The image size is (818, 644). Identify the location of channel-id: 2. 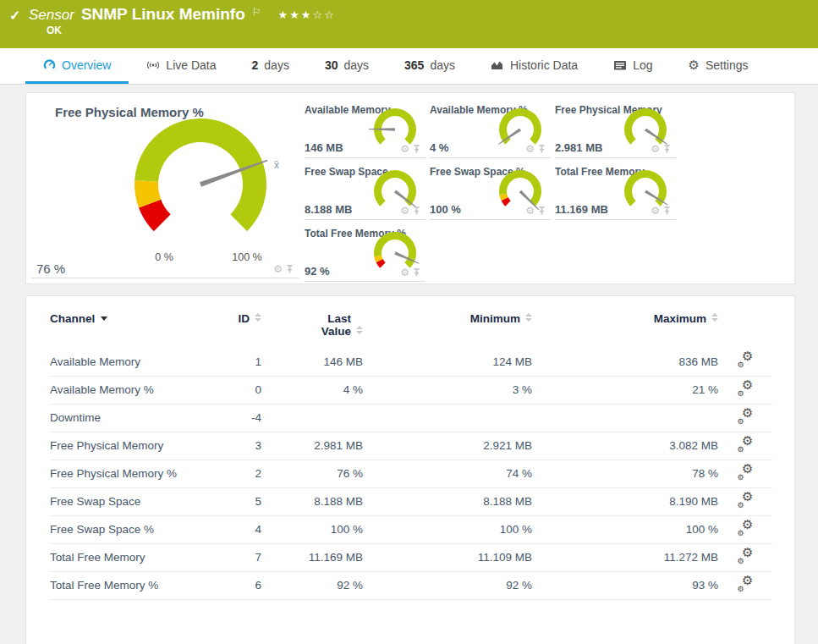
(236, 474).